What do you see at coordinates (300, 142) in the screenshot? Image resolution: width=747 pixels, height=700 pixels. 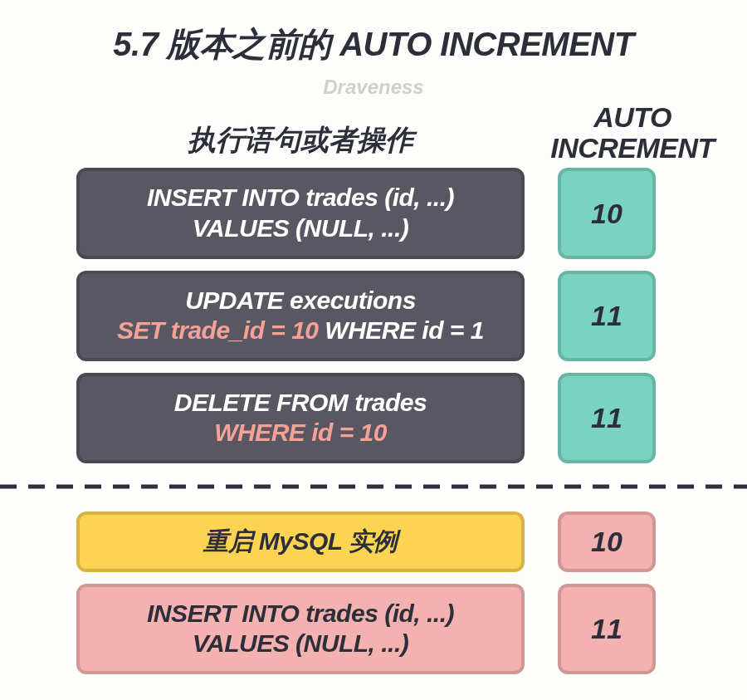 I see `column-header-operation: 执行语句或者操作` at bounding box center [300, 142].